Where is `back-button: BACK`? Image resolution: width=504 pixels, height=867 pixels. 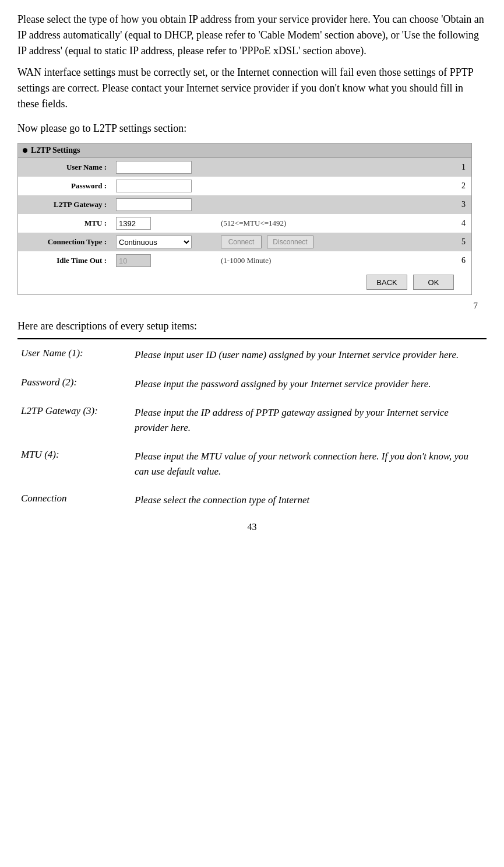
back-button: BACK is located at coordinates (387, 282).